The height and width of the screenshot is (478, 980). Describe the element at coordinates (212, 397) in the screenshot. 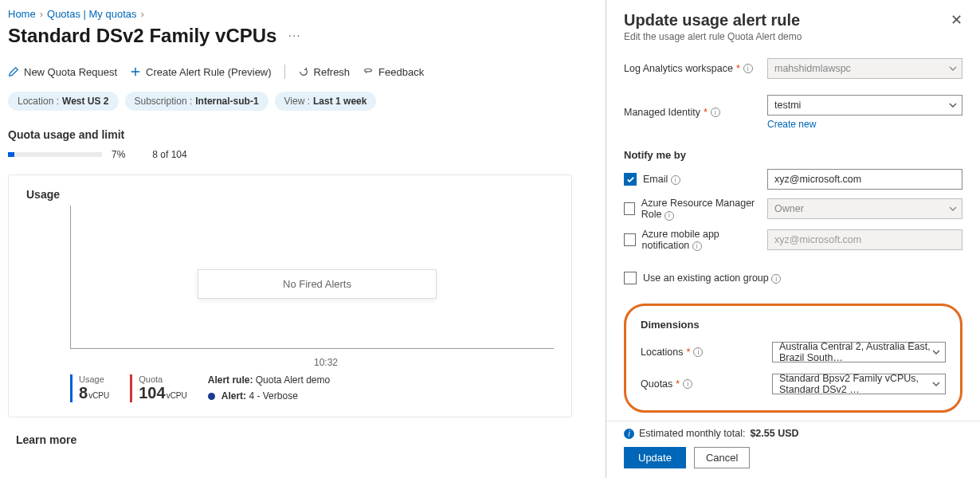

I see `severity-dot-icon` at that location.